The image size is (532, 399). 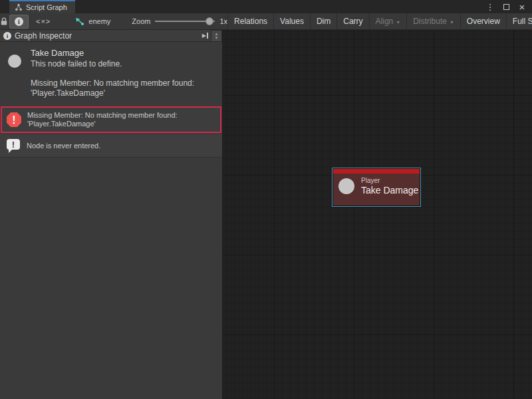 What do you see at coordinates (388, 21) in the screenshot?
I see `align-button: Align ▼` at bounding box center [388, 21].